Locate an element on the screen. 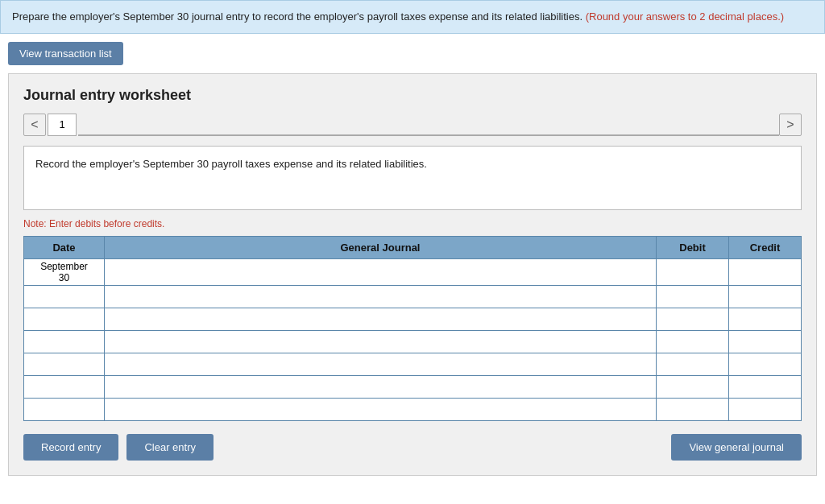  record-entry-button: Record entry is located at coordinates (71, 448).